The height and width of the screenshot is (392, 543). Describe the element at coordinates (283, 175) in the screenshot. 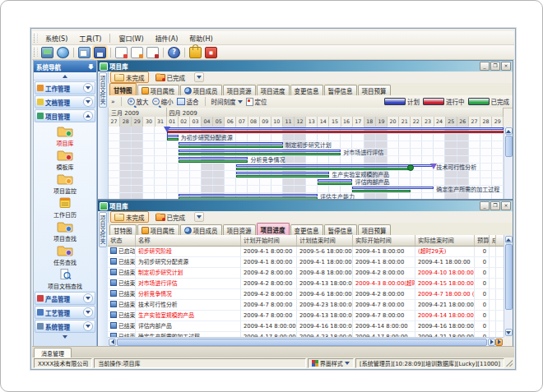

I see `gantt-bar-生产实验室规模的产品` at that location.